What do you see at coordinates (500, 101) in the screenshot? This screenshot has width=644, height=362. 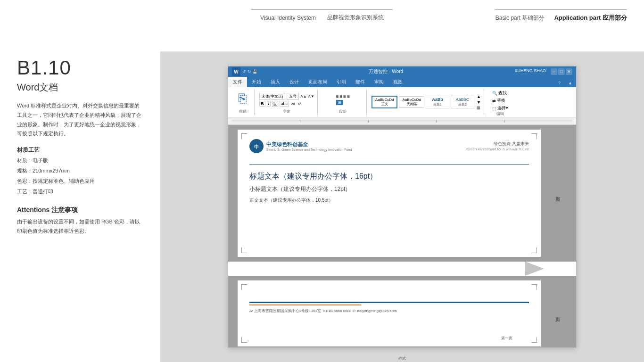 I see `edit-tools: 🔍 查找 ⇄ 替换 ⬚ 选择▾` at bounding box center [500, 101].